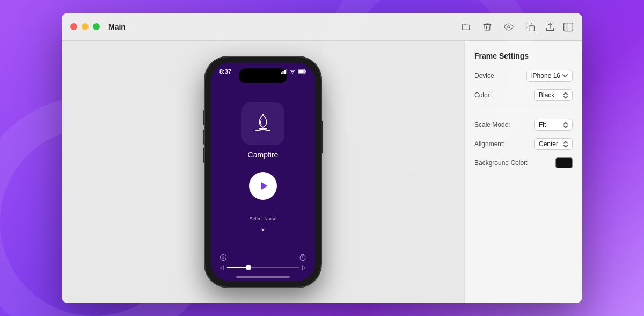 The image size is (644, 316). I want to click on iphone-screen: 8:37, so click(263, 172).